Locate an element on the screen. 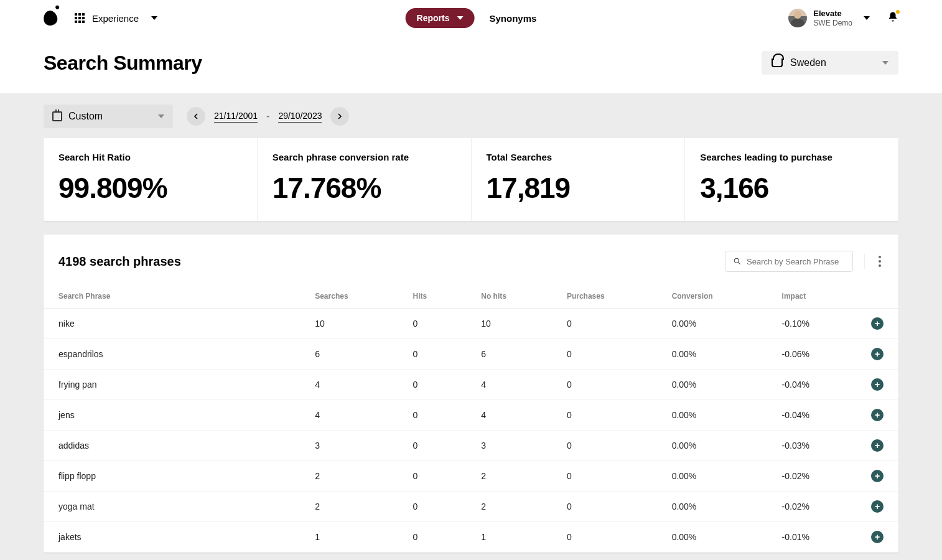  cell-phrase: frying pan is located at coordinates (172, 385).